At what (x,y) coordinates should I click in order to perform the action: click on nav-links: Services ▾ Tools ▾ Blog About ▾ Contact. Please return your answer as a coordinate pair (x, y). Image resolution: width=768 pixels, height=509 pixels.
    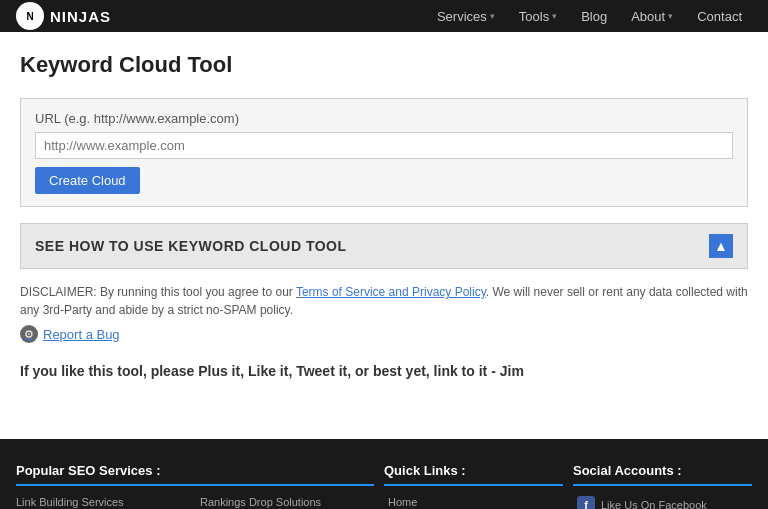
    Looking at the image, I should click on (590, 16).